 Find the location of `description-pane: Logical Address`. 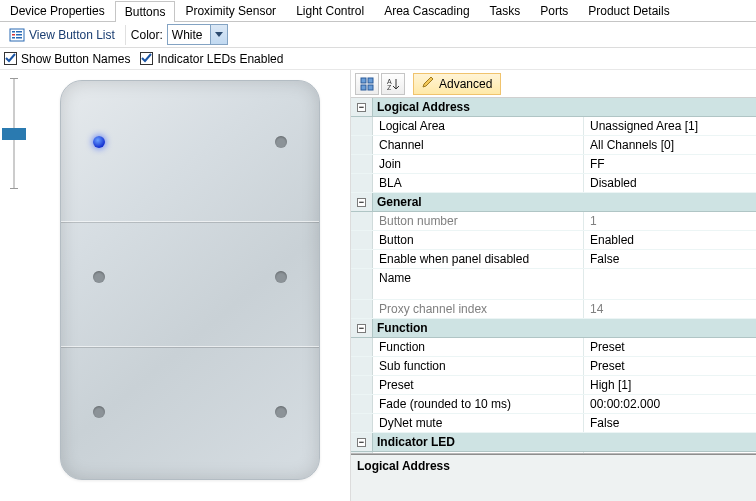

description-pane: Logical Address is located at coordinates (554, 478).